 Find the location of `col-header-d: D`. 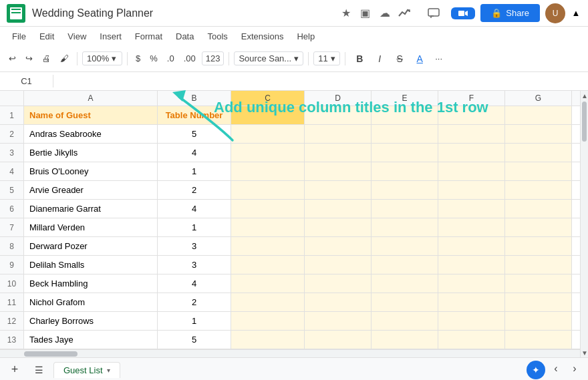

col-header-d: D is located at coordinates (338, 98).